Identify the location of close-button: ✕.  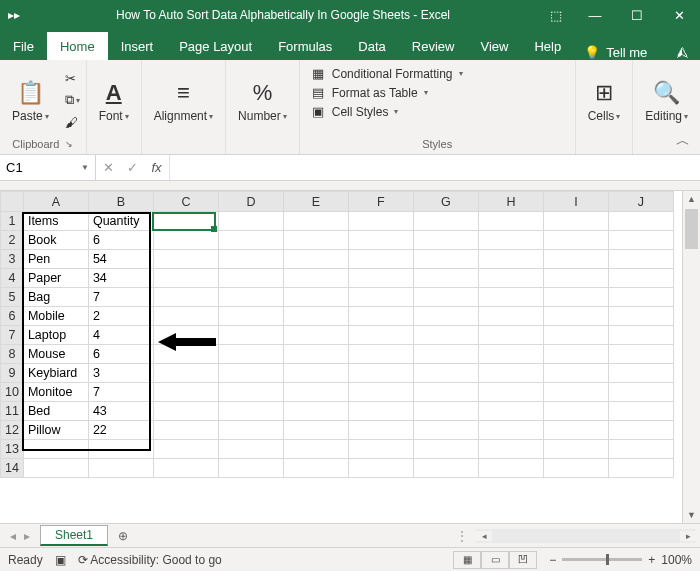
(679, 15).